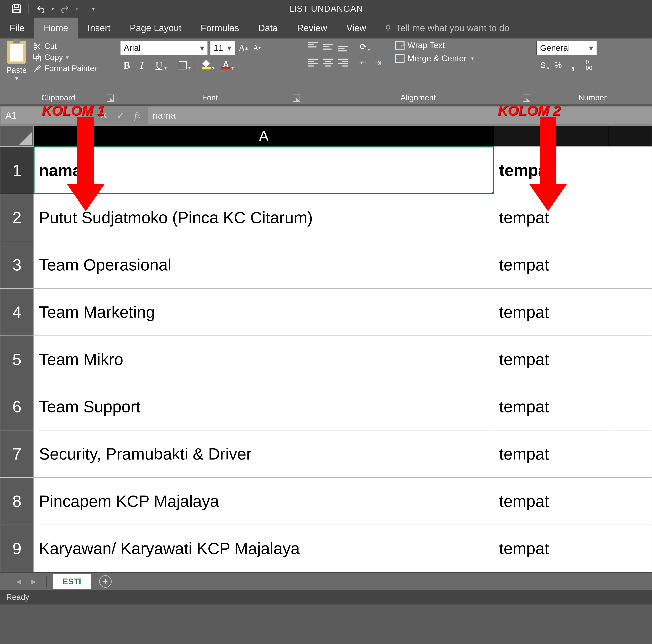 Image resolution: width=652 pixels, height=644 pixels. What do you see at coordinates (207, 65) in the screenshot?
I see `fill-color-button` at bounding box center [207, 65].